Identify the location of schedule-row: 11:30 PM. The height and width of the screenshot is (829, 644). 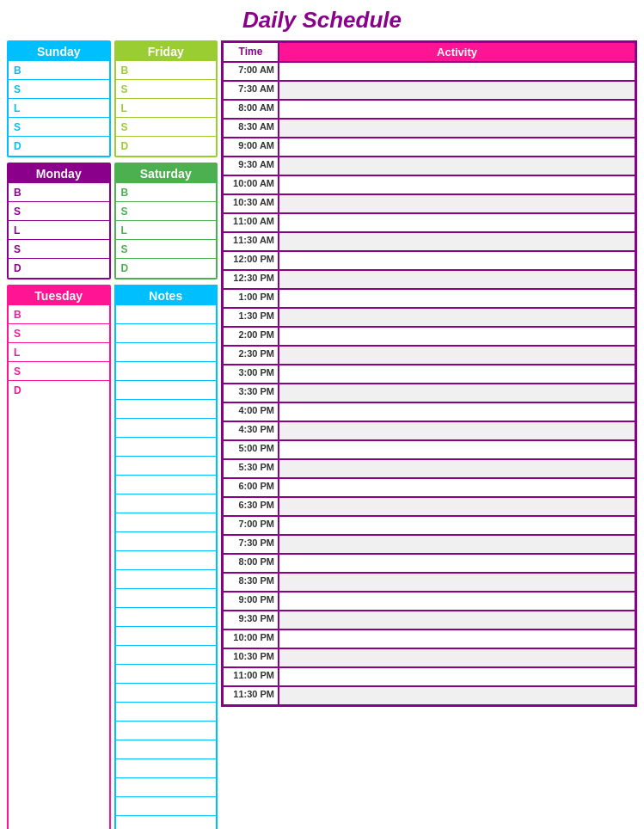
(429, 696).